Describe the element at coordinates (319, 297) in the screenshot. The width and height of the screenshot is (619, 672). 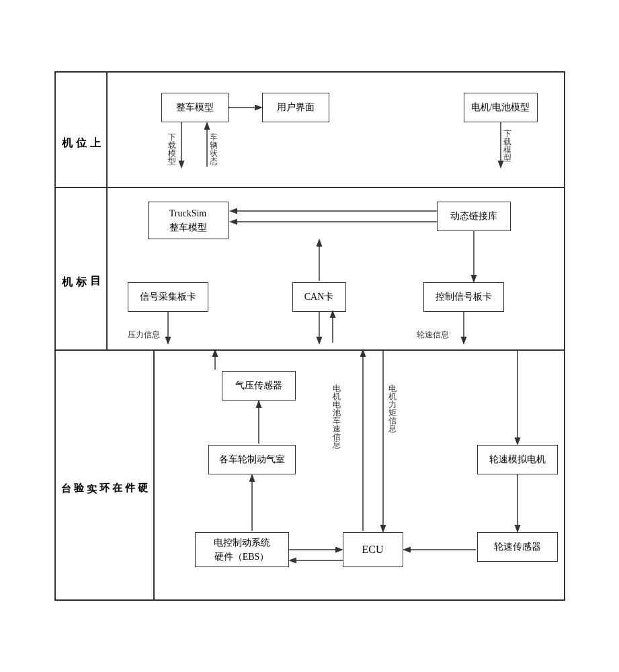
I see `box-can-card: CAN卡` at that location.